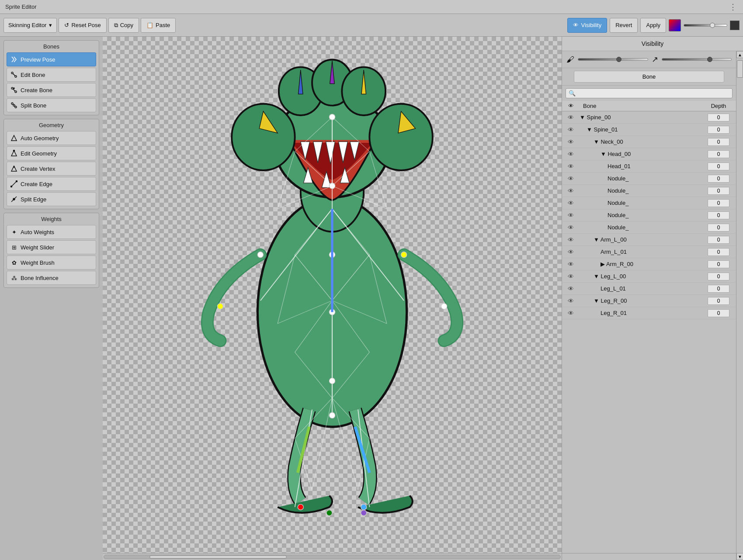 The width and height of the screenshot is (743, 560). What do you see at coordinates (158, 25) in the screenshot?
I see `paste-button: 📋 Paste` at bounding box center [158, 25].